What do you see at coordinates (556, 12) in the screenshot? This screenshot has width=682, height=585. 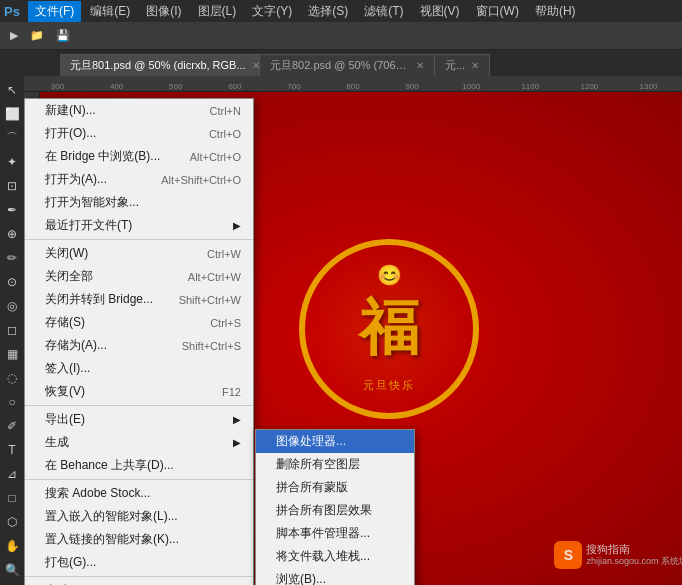 I see `menu-help: 帮助(H)` at bounding box center [556, 12].